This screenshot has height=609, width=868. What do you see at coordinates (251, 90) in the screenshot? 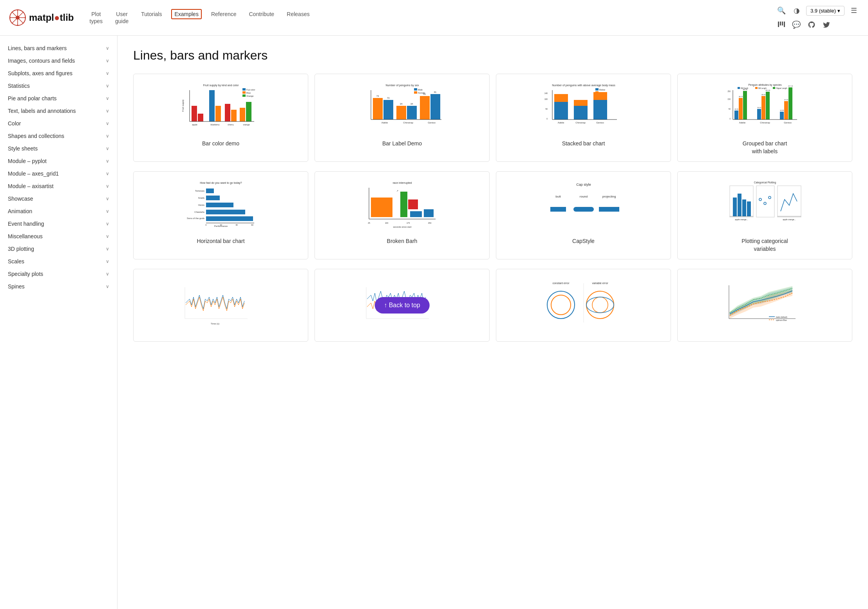
I see `svg-text: Fuji color` at bounding box center [251, 90].